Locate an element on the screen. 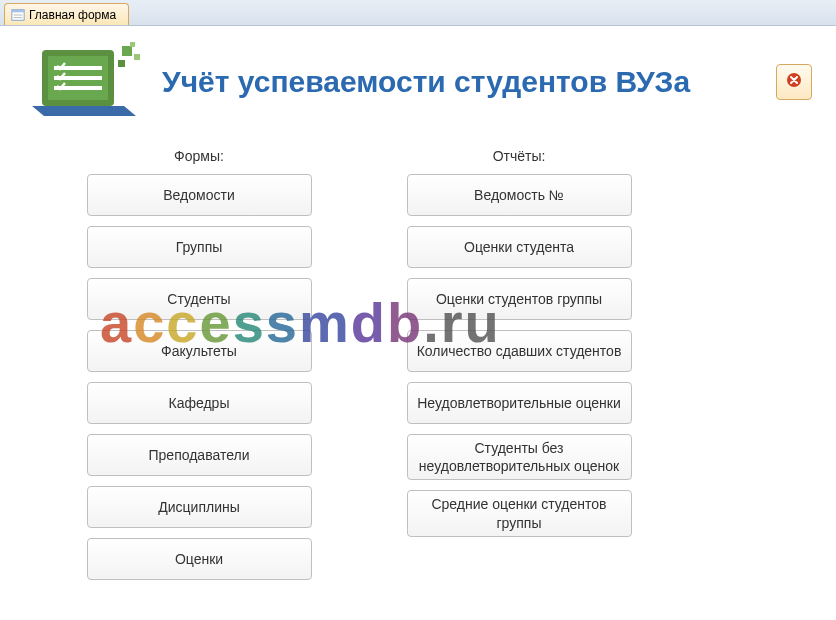 The height and width of the screenshot is (620, 836). logo-image is located at coordinates (84, 82).